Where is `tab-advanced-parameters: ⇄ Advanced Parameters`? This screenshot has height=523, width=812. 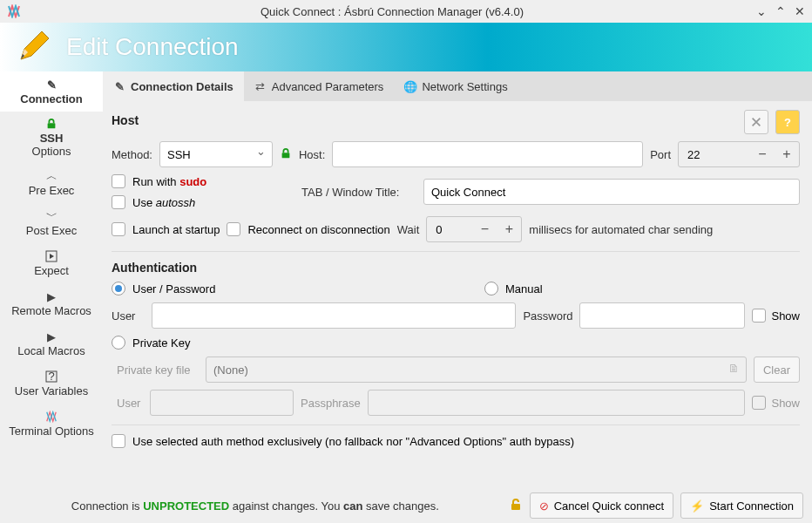 tab-advanced-parameters: ⇄ Advanced Parameters is located at coordinates (319, 86).